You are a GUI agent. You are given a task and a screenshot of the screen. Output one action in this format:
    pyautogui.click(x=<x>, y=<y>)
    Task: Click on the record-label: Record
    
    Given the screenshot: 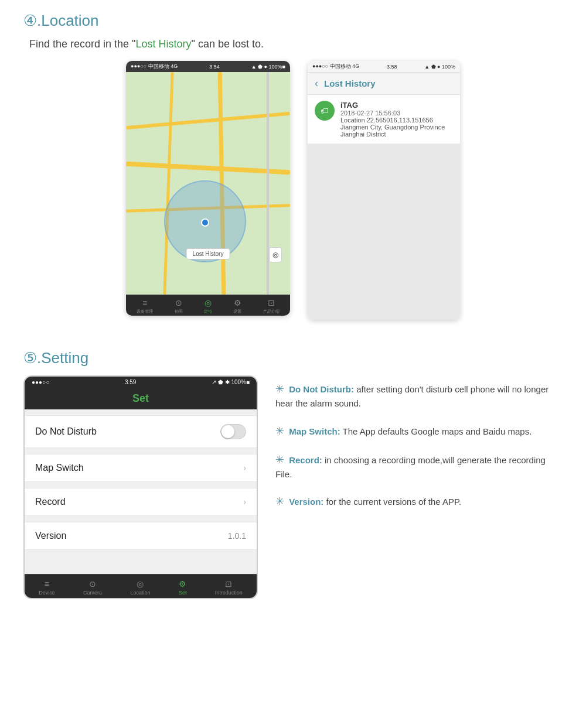 What is the action you would take?
    pyautogui.click(x=50, y=502)
    